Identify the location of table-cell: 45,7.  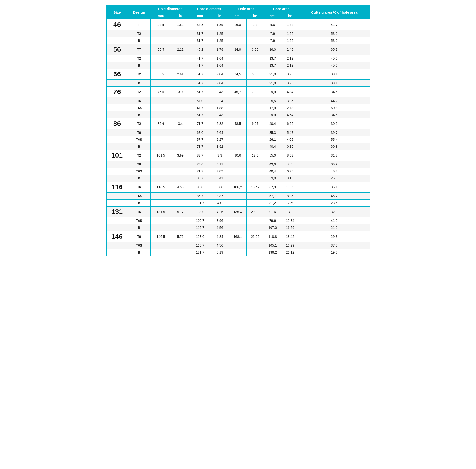
(238, 92).